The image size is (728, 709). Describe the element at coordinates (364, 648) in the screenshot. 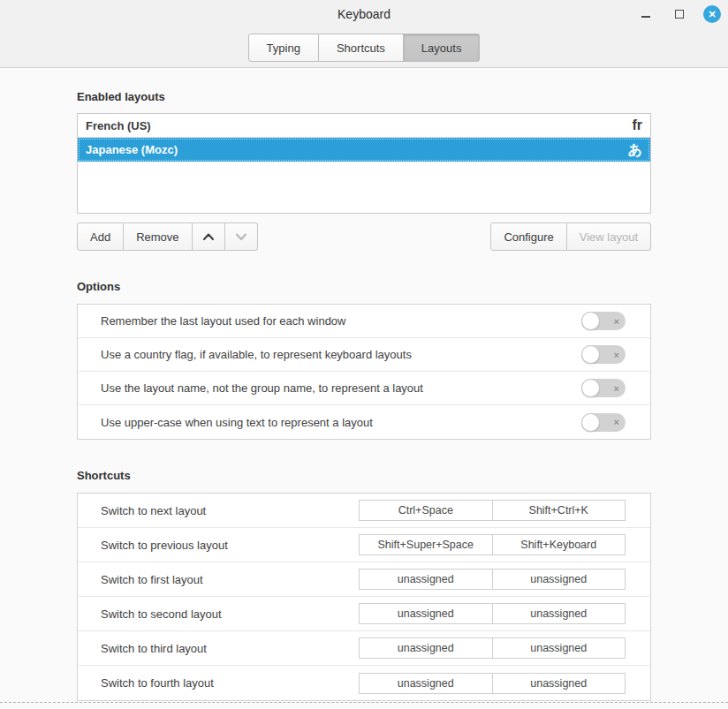

I see `shortcut-row-third-layout: Switch to third layout unassigned unassi…` at that location.